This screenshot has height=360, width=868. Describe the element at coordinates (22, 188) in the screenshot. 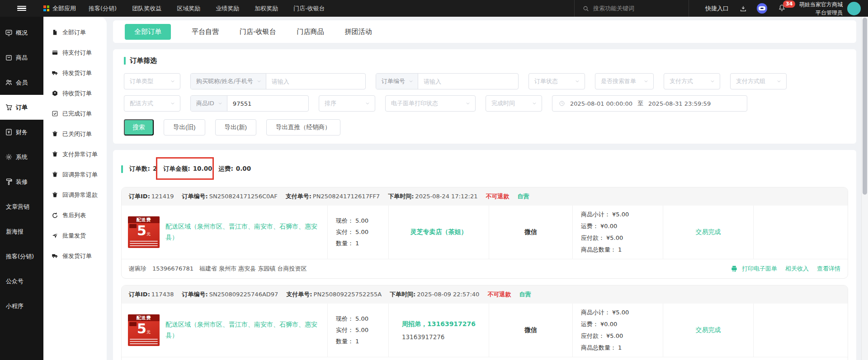

I see `primary-sidebar: 概况 商品 会员 订单 财务 系统 装修 文章营销 新海报 推客(分销) 公众号…` at that location.